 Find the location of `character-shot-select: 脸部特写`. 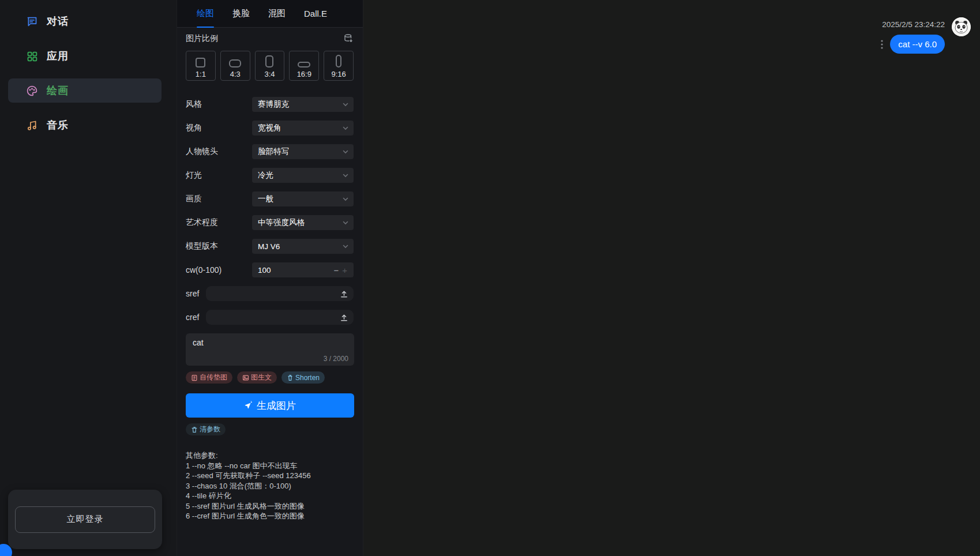

character-shot-select: 脸部特写 is located at coordinates (303, 152).